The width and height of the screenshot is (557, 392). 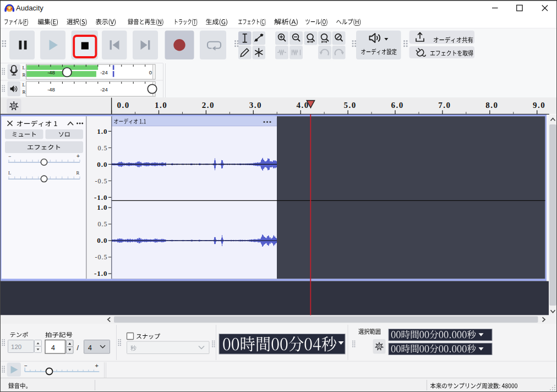 What do you see at coordinates (255, 105) in the screenshot?
I see `svg-text: 3.0` at bounding box center [255, 105].